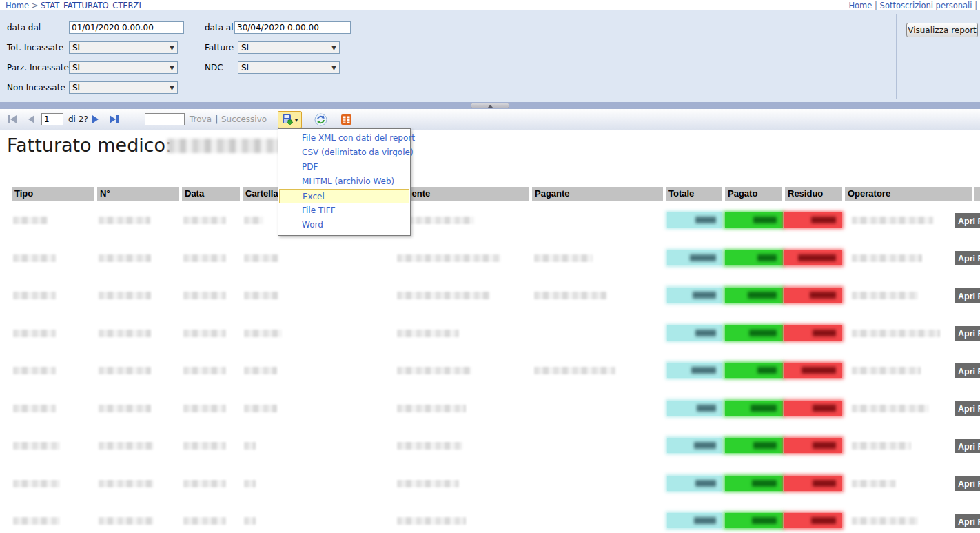  I want to click on personal-subscriptions-link: Sottoscrizioni personali, so click(926, 6).